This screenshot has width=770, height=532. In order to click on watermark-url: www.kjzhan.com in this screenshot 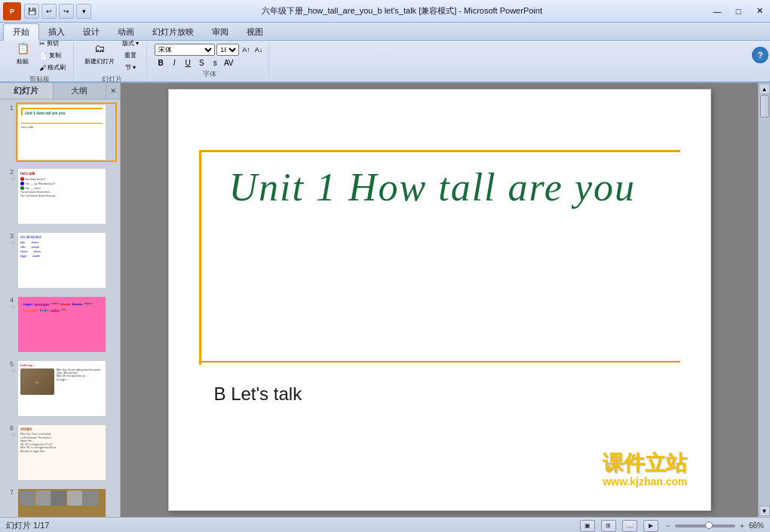, I will do `click(645, 482)`.